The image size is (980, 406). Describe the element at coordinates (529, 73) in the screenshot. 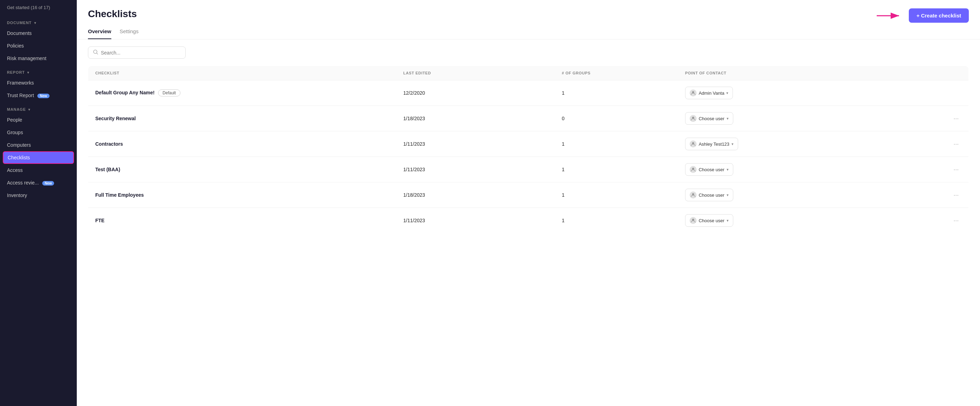

I see `table-header-row: CHECKLIST LAST EDITED # OF GROUPS POINT …` at that location.